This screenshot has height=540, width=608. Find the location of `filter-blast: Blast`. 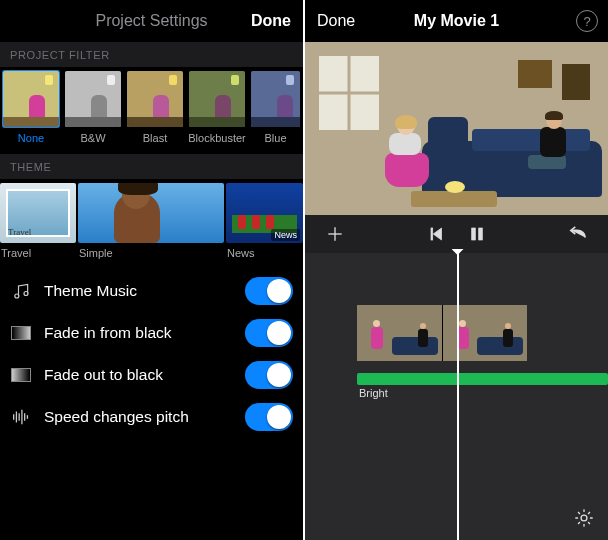

filter-blast: Blast is located at coordinates (155, 110).